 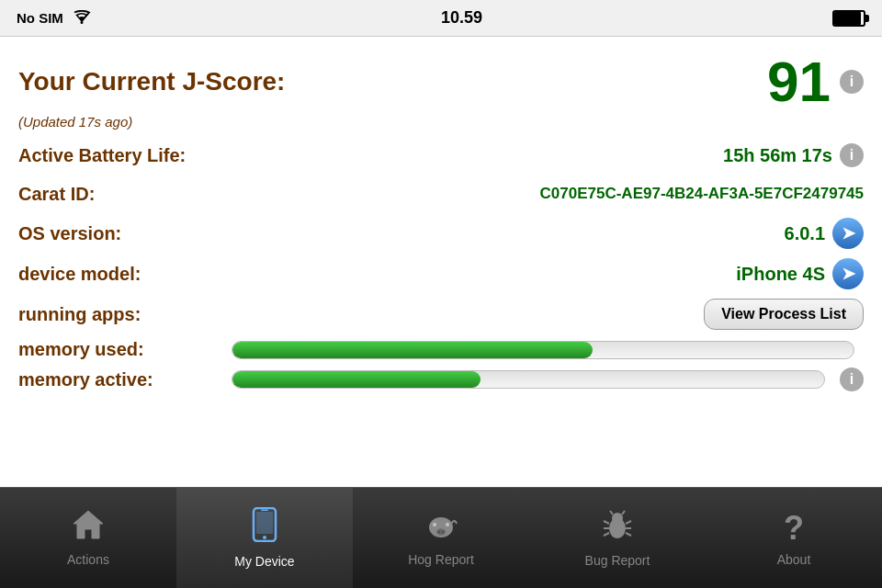 I want to click on bug-icon, so click(x=617, y=528).